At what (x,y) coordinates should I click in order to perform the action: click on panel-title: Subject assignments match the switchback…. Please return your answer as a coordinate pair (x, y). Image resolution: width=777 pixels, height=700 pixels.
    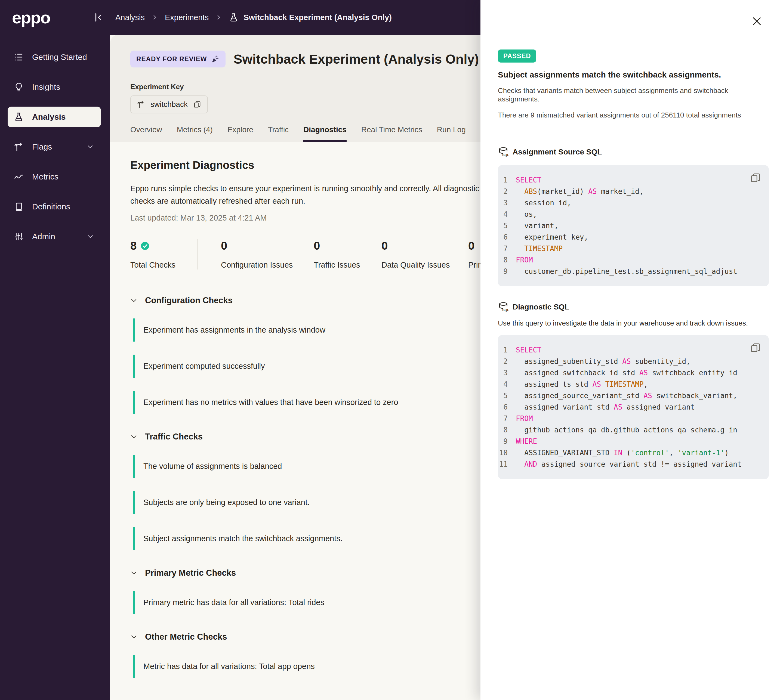
    Looking at the image, I should click on (633, 75).